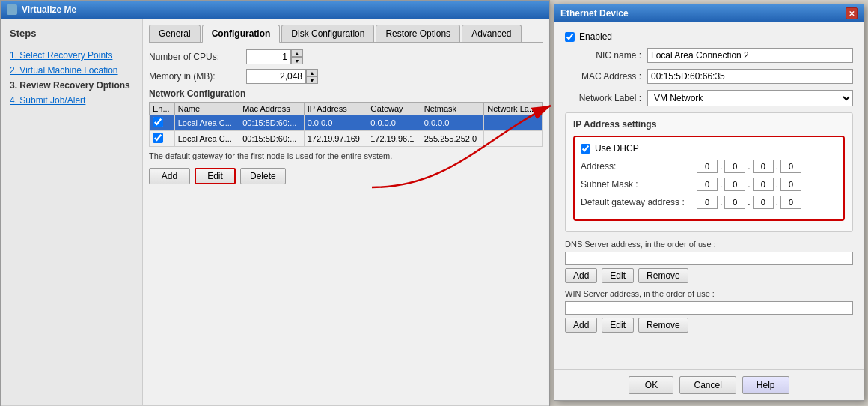  I want to click on dot3: ., so click(777, 166).